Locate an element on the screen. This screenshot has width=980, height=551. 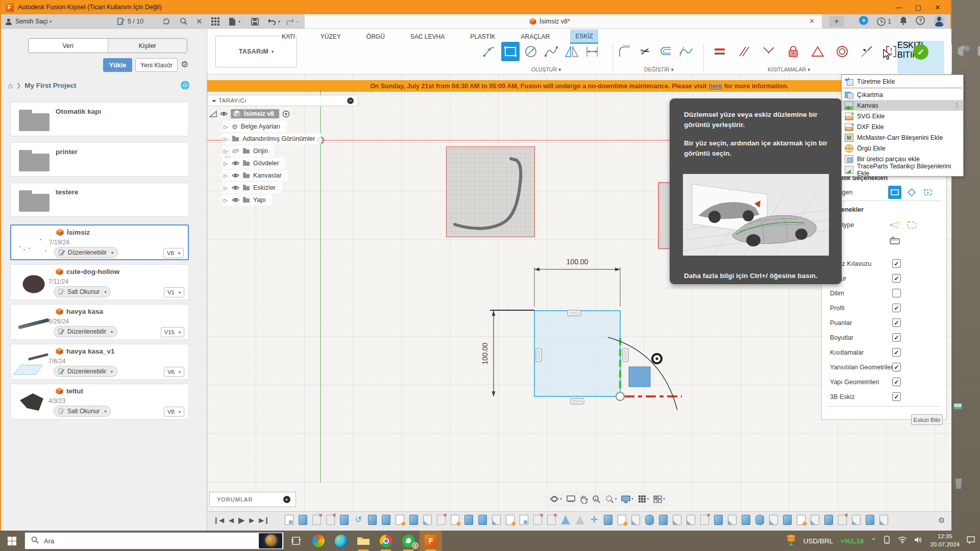
taskbar-copilot is located at coordinates (318, 541).